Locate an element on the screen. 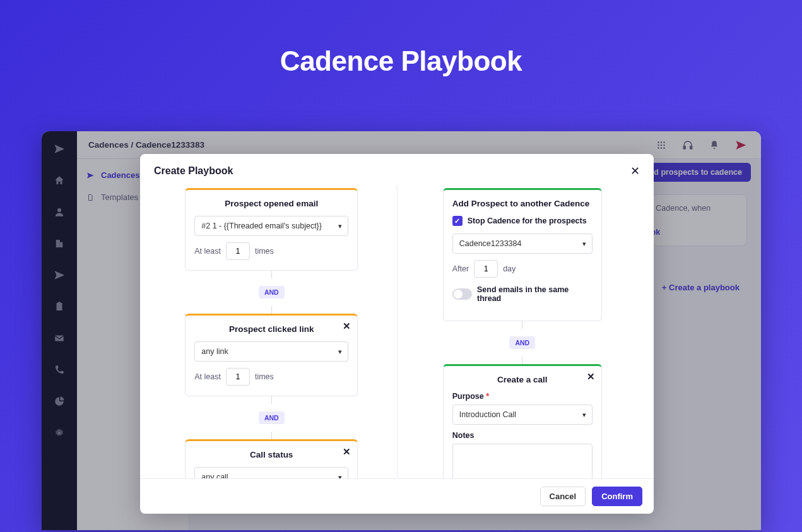 The width and height of the screenshot is (802, 532). stop-cadence-label: Stop Cadence for the prospects is located at coordinates (528, 221).